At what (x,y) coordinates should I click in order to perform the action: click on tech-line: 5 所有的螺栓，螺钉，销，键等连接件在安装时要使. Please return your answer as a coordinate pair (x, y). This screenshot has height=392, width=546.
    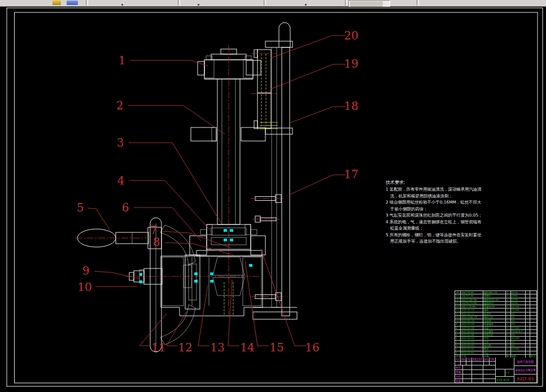
    Looking at the image, I should click on (434, 235).